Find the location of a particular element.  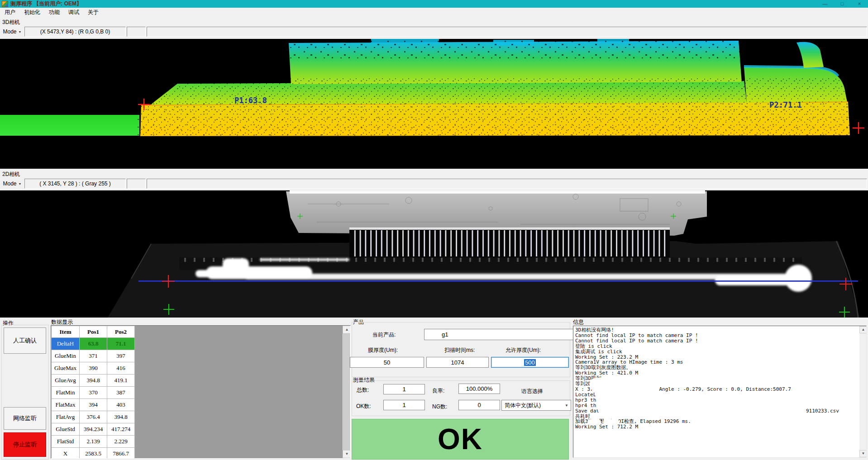

camera2d-section-label: 2D相机 is located at coordinates (11, 174).